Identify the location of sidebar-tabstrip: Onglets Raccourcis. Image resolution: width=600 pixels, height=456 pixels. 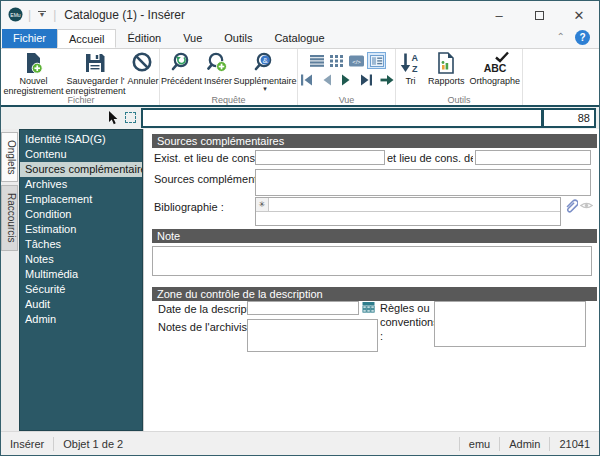
(10, 280).